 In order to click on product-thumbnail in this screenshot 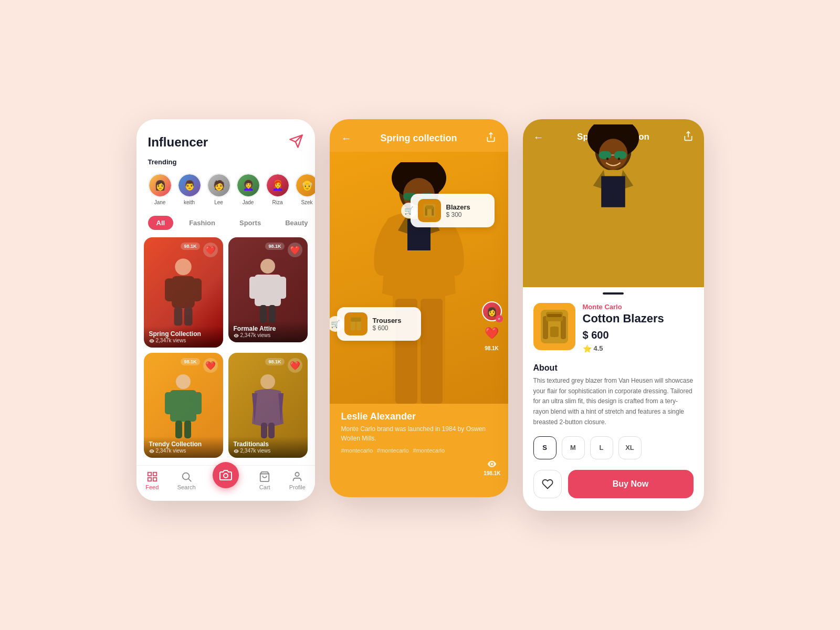, I will do `click(554, 327)`.